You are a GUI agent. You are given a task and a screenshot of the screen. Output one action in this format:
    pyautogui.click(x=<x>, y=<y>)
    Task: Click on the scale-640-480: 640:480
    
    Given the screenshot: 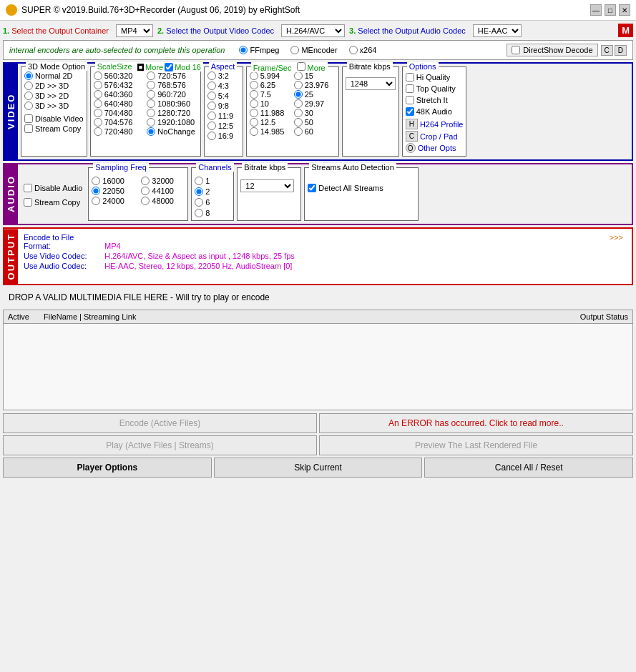 What is the action you would take?
    pyautogui.click(x=119, y=104)
    